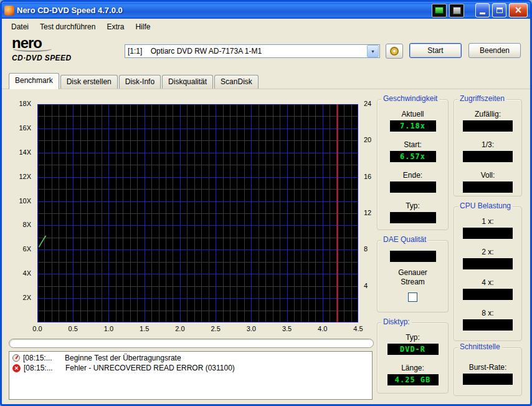 The height and width of the screenshot is (406, 532). What do you see at coordinates (27, 225) in the screenshot?
I see `left-axis-tick: 8X` at bounding box center [27, 225].